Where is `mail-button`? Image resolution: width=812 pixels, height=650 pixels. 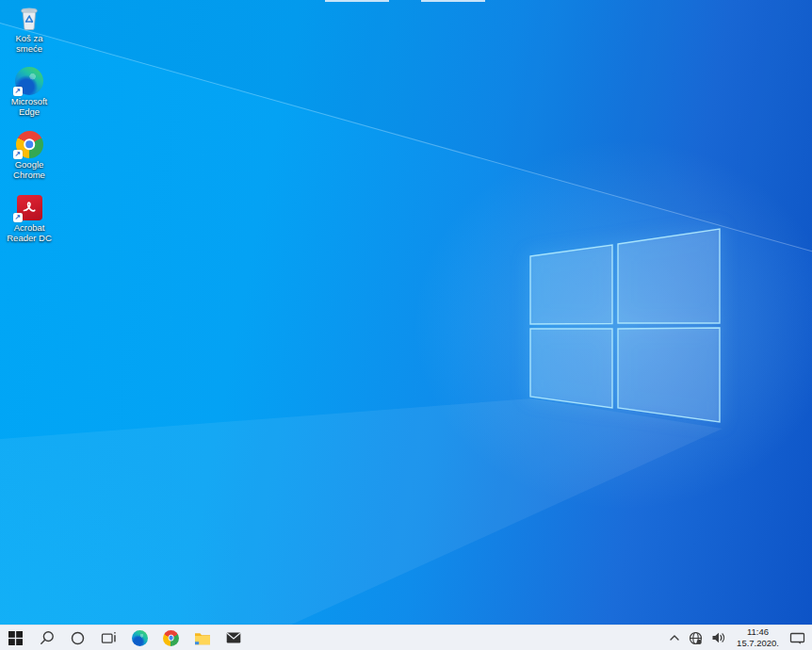
mail-button is located at coordinates (234, 638).